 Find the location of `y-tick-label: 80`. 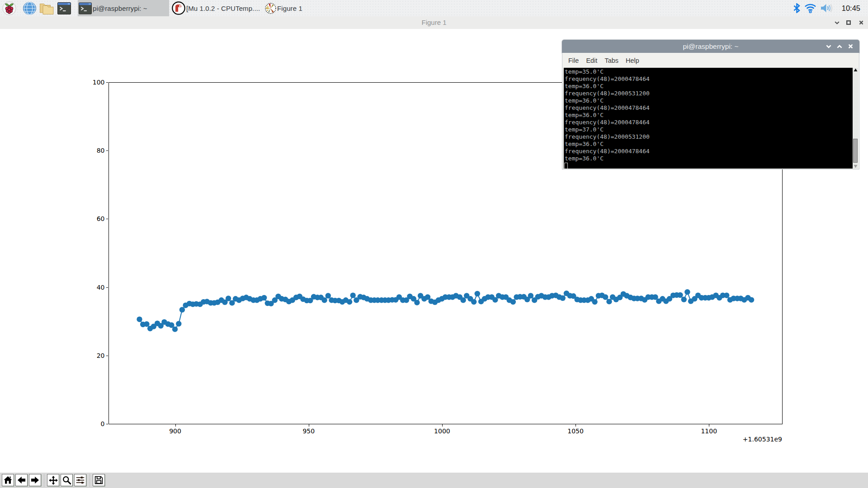

y-tick-label: 80 is located at coordinates (101, 150).